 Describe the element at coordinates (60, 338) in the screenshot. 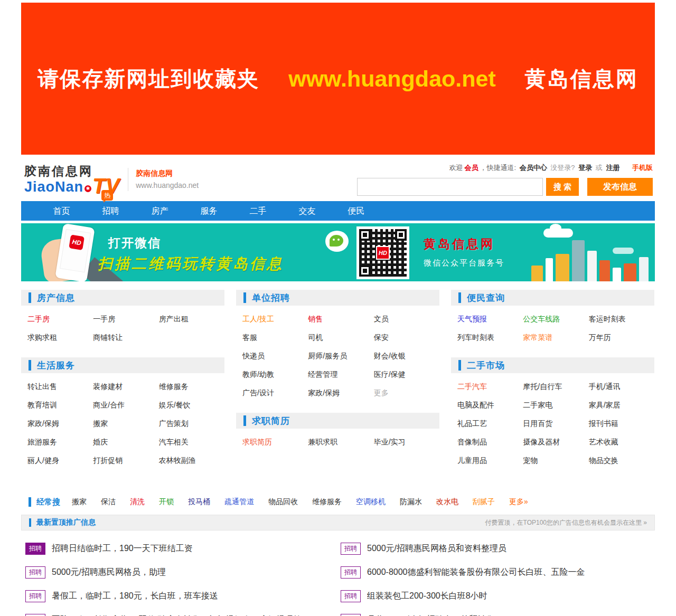

I see `category-link: 求购求租` at that location.